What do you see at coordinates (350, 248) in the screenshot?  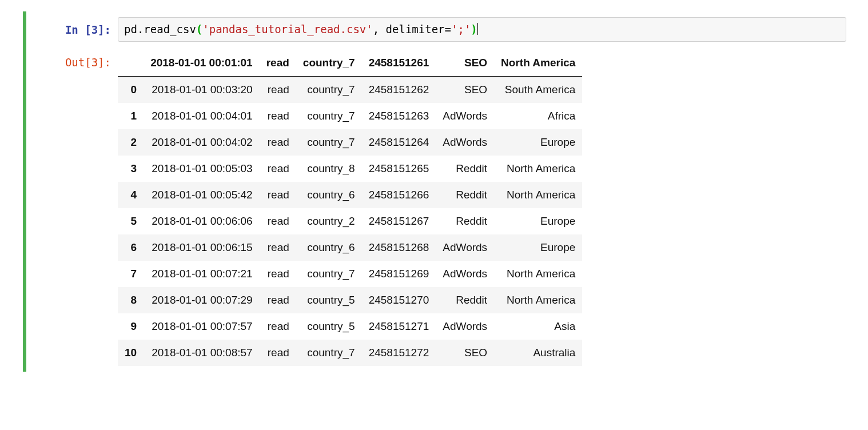 I see `table-row: 62018-01-01 00:06:15readcountry_62458151…` at bounding box center [350, 248].